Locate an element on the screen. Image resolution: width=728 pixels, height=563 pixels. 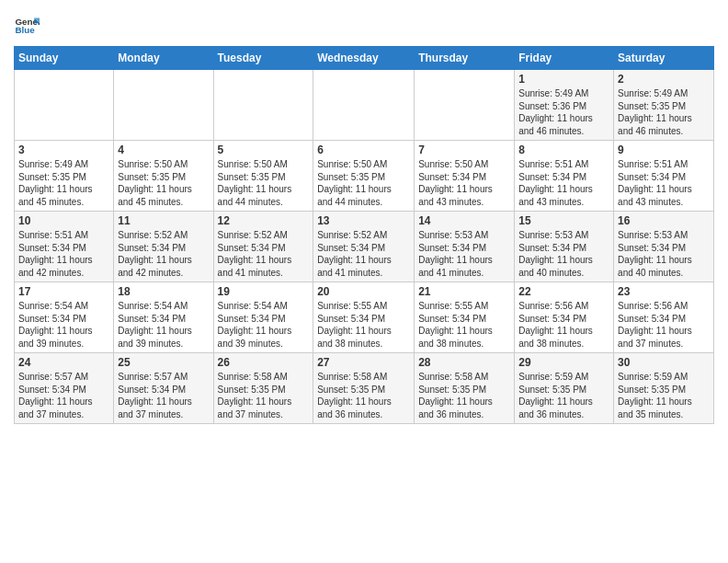
day-number: 9 is located at coordinates (664, 150).